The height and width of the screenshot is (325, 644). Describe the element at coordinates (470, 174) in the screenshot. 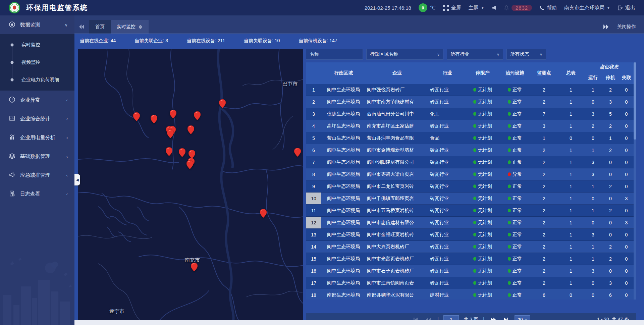

I see `table-row: 8阆中生态环境局阆中市枣碧大梁山页岩砖瓦行业无计划异常21300` at that location.